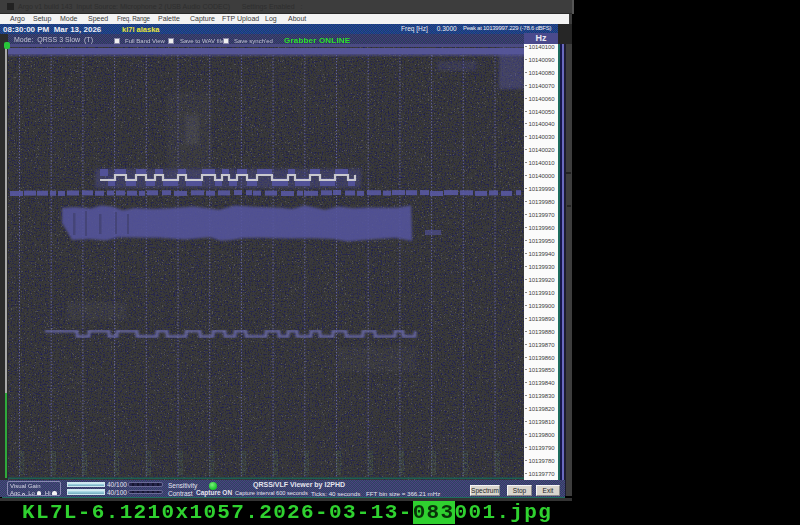  What do you see at coordinates (434, 462) in the screenshot?
I see `svg-text: 08:29:20` at bounding box center [434, 462].